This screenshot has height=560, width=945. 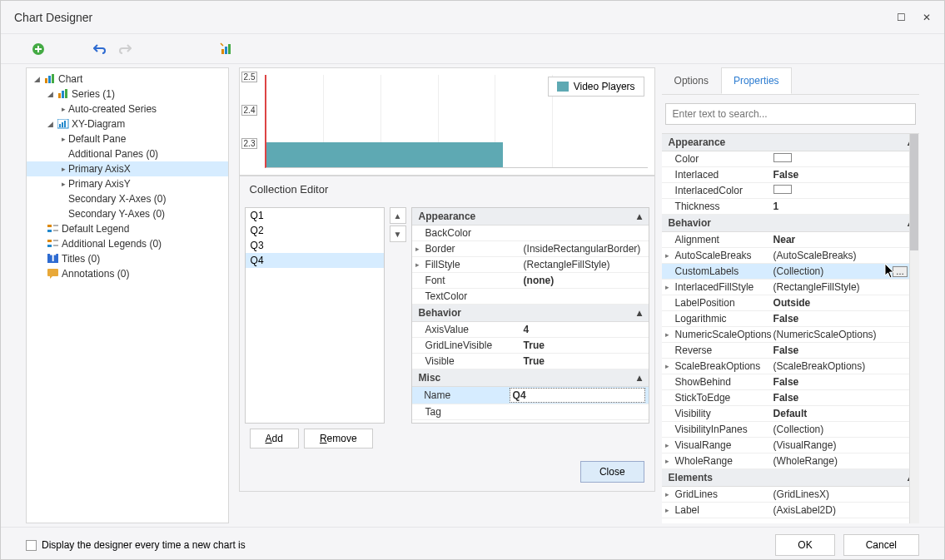 What do you see at coordinates (530, 378) in the screenshot?
I see `pg-category: Misc▴` at bounding box center [530, 378].